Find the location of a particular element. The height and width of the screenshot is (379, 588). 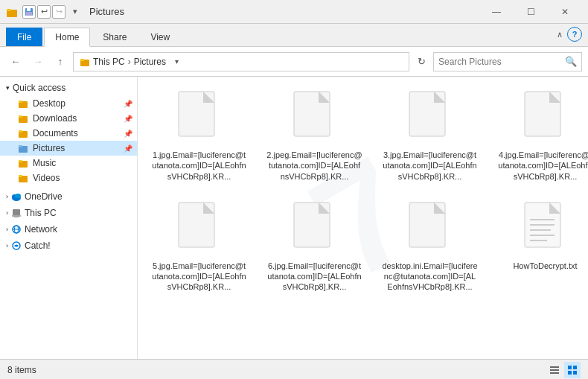

address-bar: ← → ↑ This PC › Pictures ▾ ↻ 🔍 is located at coordinates (294, 62).